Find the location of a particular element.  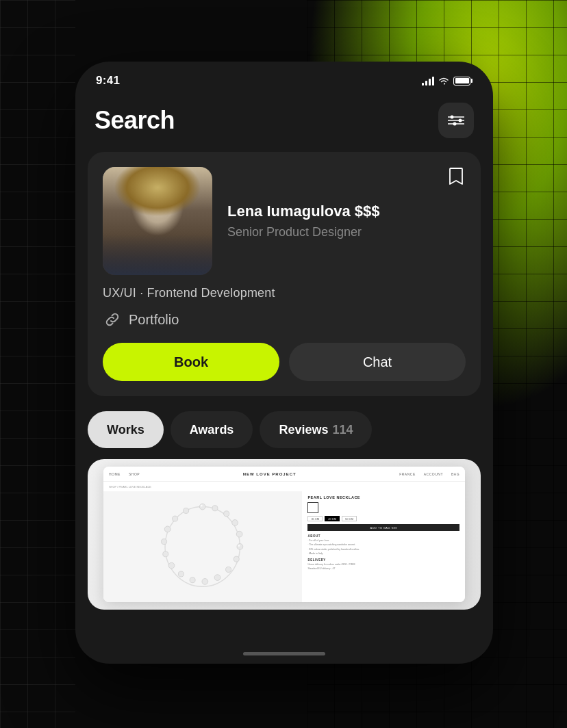

portfolio-row: Portfolio is located at coordinates (284, 326).